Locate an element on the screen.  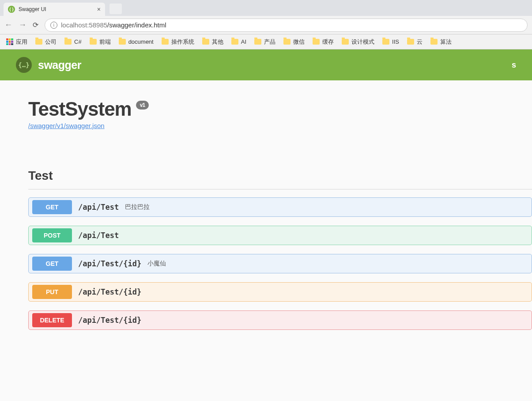
method-badge: DELETE is located at coordinates (52, 320).